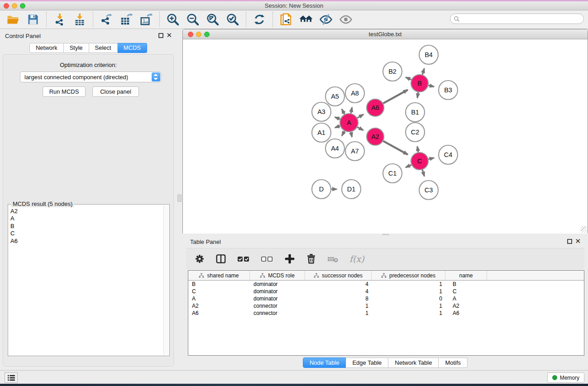  What do you see at coordinates (396, 148) in the screenshot?
I see `graph-edge-A2-C` at bounding box center [396, 148].